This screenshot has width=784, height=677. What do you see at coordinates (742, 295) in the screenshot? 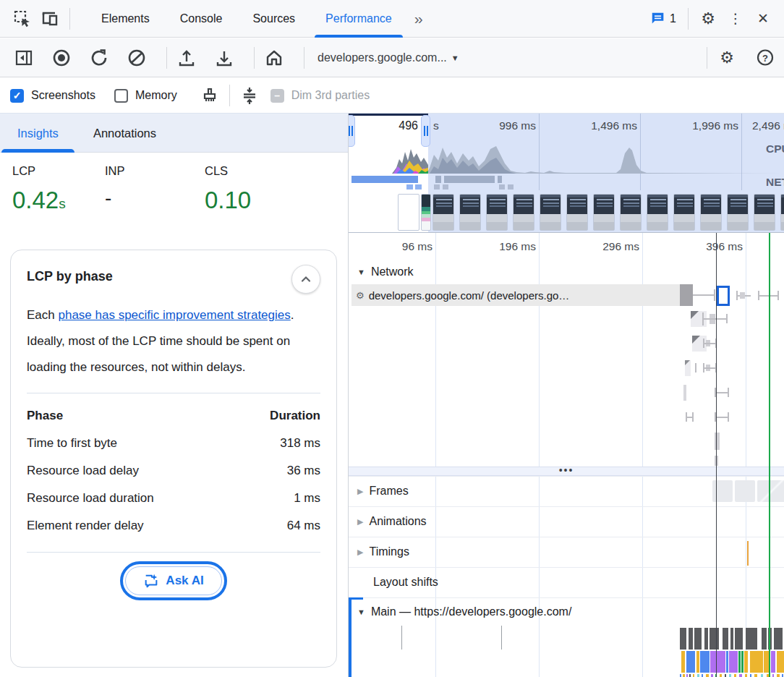
I see `network-request-bar-small` at bounding box center [742, 295].